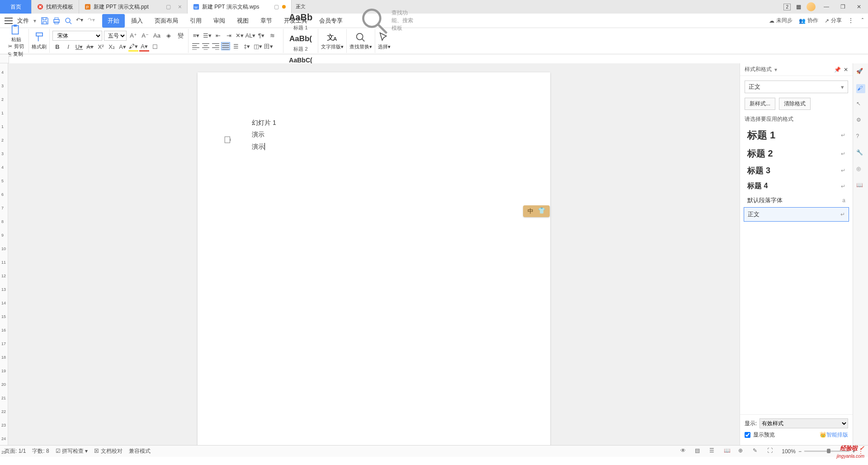 Image resolution: width=868 pixels, height=465 pixels. What do you see at coordinates (863, 21) in the screenshot?
I see `collapse-ribbon-icon: ˆ` at bounding box center [863, 21].